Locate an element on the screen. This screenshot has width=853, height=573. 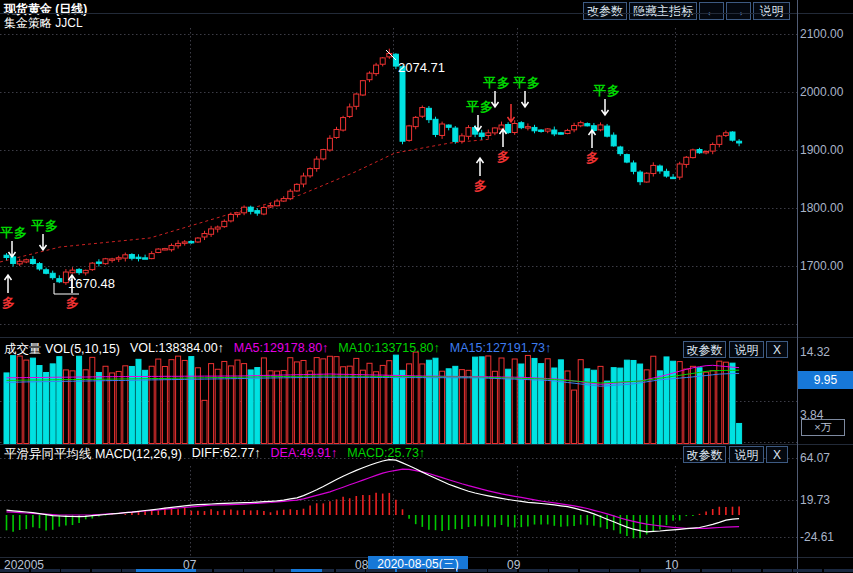
signal-long-label: 多 is located at coordinates (593, 158).